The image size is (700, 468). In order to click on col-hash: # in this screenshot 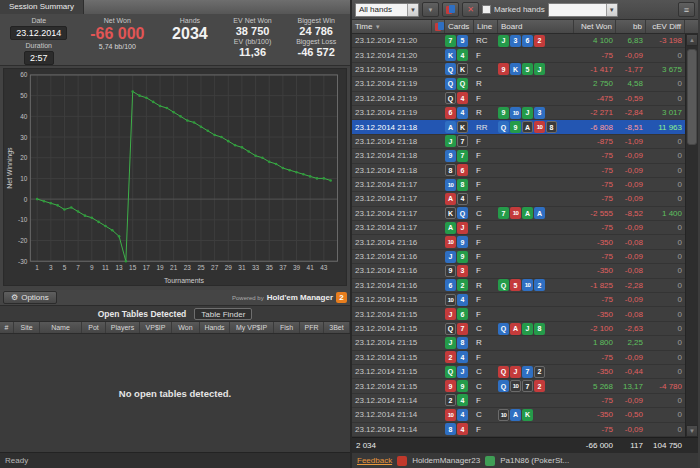, I will do `click(7, 328)`.